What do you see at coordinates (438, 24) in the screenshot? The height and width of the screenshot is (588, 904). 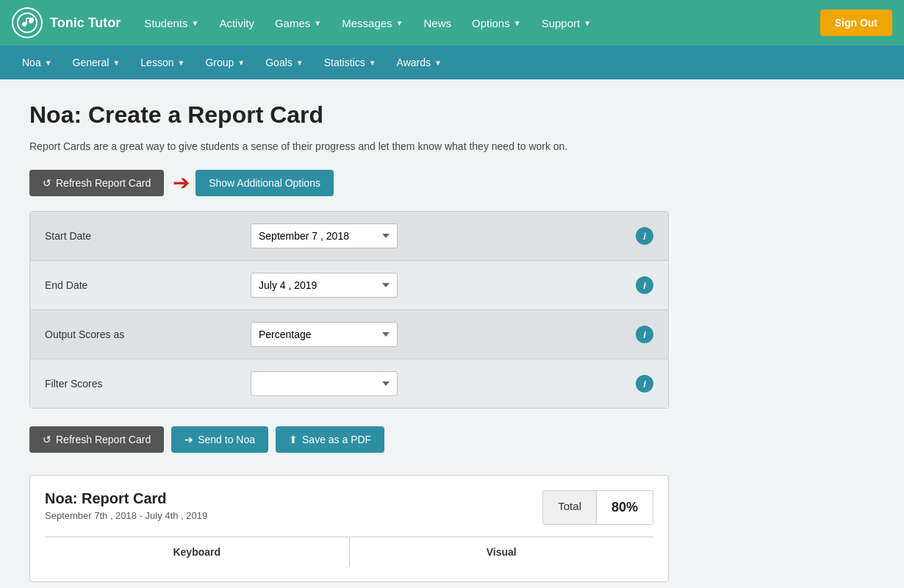 I see `nav-item-news: News` at bounding box center [438, 24].